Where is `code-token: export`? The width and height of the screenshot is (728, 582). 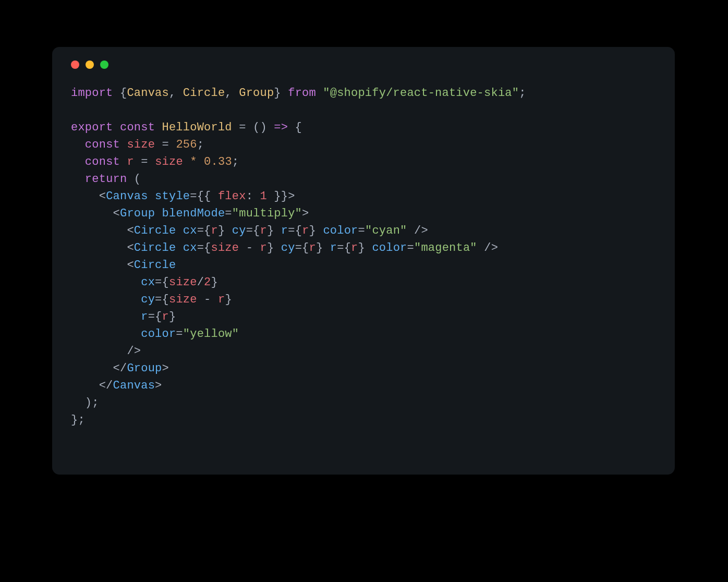 code-token: export is located at coordinates (95, 127).